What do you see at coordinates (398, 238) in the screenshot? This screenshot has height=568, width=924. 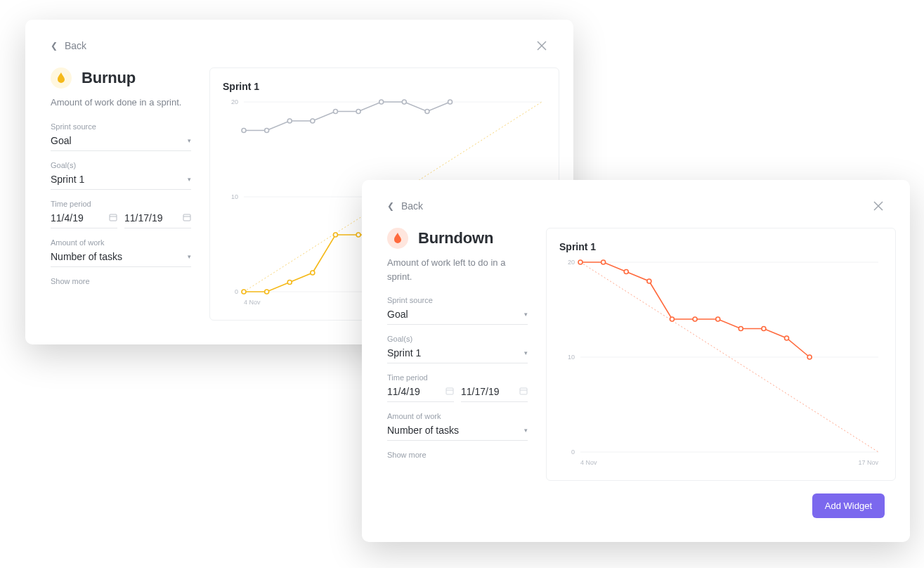 I see `burndown-icon-badge` at bounding box center [398, 238].